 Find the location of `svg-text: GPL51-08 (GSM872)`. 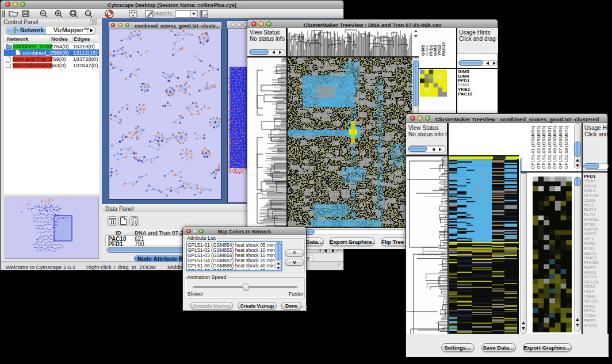

svg-text: GPL51-08 (GSM872) is located at coordinates (566, 147).